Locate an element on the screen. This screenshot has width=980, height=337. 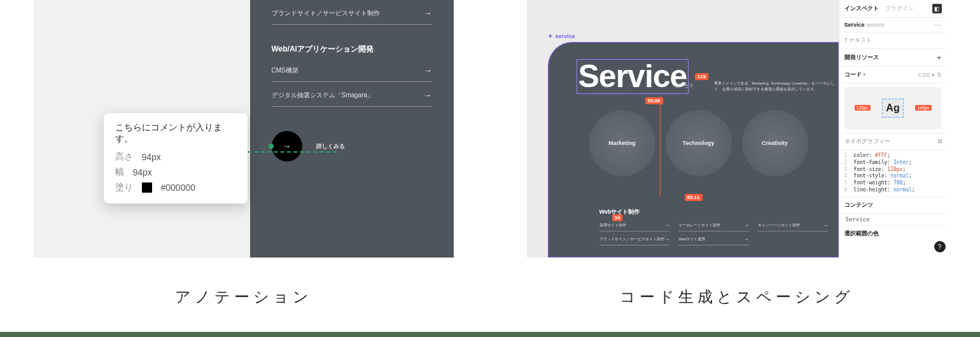
tab-inspect: インスペクト is located at coordinates (862, 8).